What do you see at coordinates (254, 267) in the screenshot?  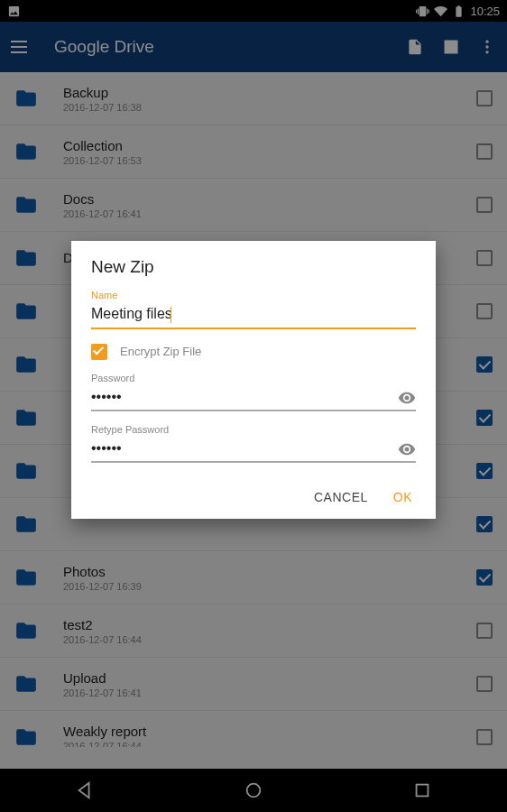 I see `dialog-title: New Zip` at bounding box center [254, 267].